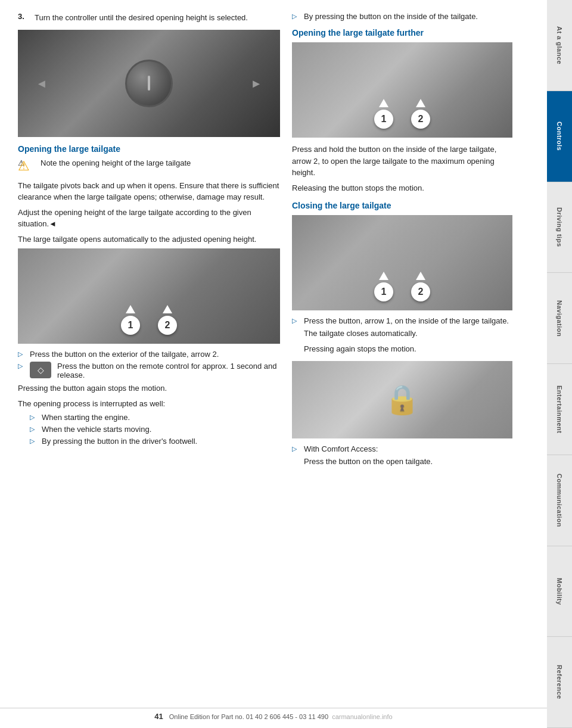 The height and width of the screenshot is (728, 572). I want to click on para-interrupted: The opening process is interrupted as we…, so click(149, 404).